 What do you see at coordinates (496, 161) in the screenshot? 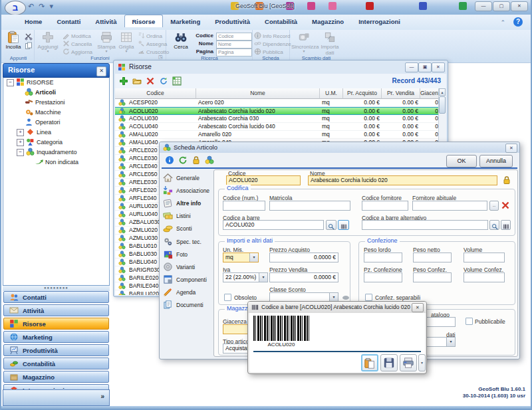
I see `cancel-button: Annulla` at bounding box center [496, 161].